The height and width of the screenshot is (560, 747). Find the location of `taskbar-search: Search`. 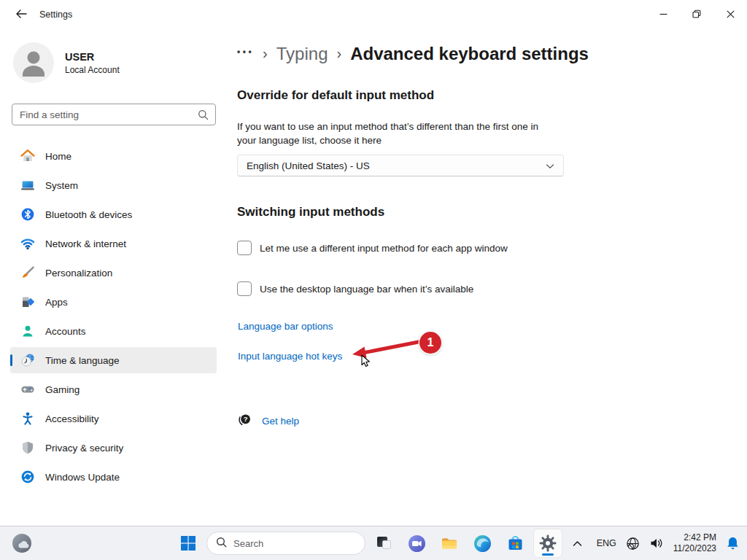

taskbar-search: Search is located at coordinates (286, 543).